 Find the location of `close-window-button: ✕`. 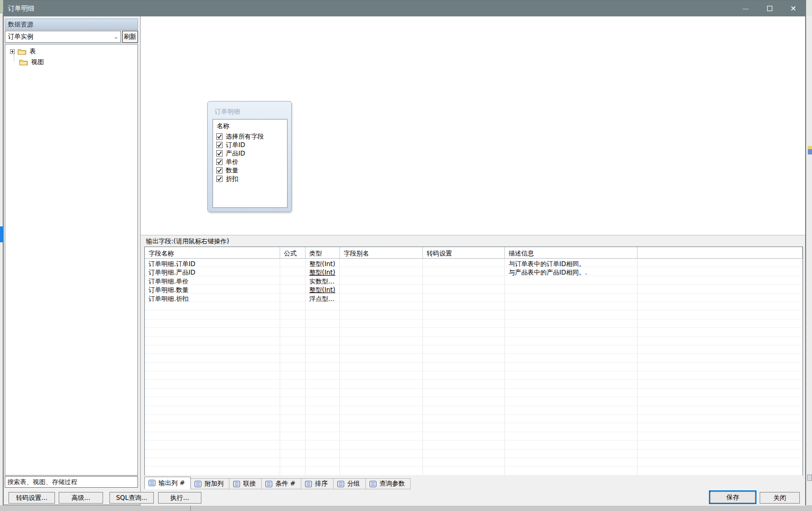

close-window-button: ✕ is located at coordinates (793, 8).